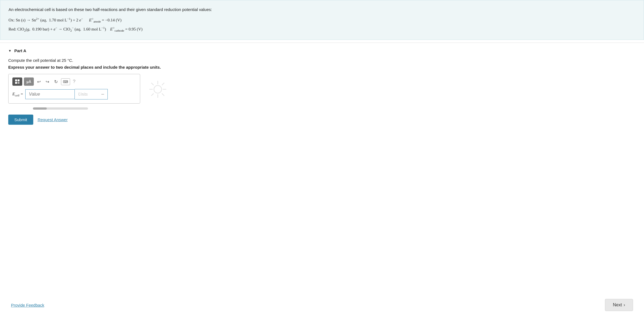  Describe the element at coordinates (10, 51) in the screenshot. I see `collapse-arrow-icon: ▼` at that location.